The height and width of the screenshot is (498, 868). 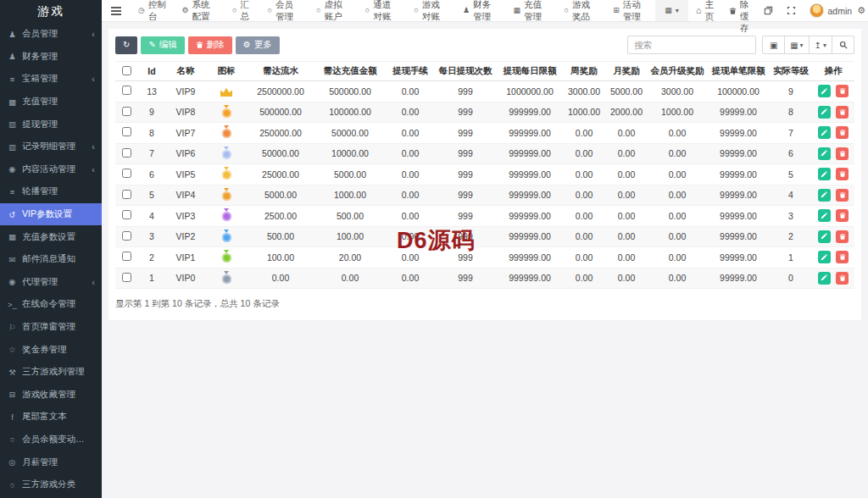 I want to click on grid-dropdown-button: ▦ ▾, so click(x=671, y=10).